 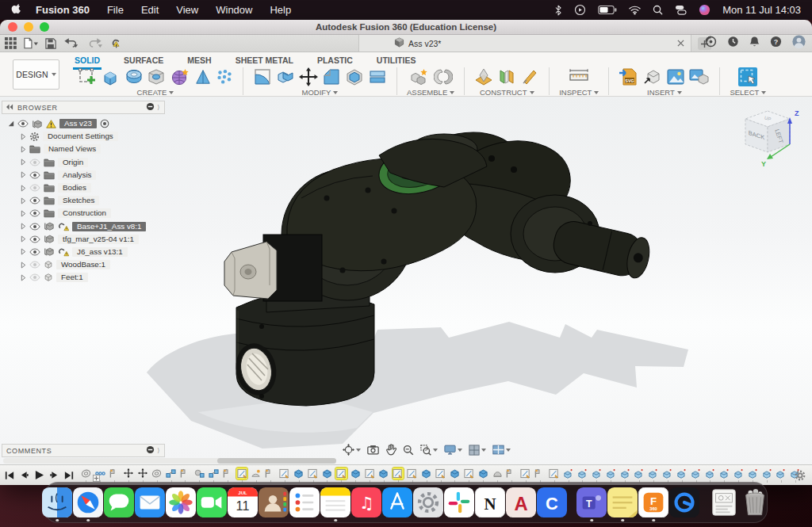 I want to click on pan-icon, so click(x=391, y=450).